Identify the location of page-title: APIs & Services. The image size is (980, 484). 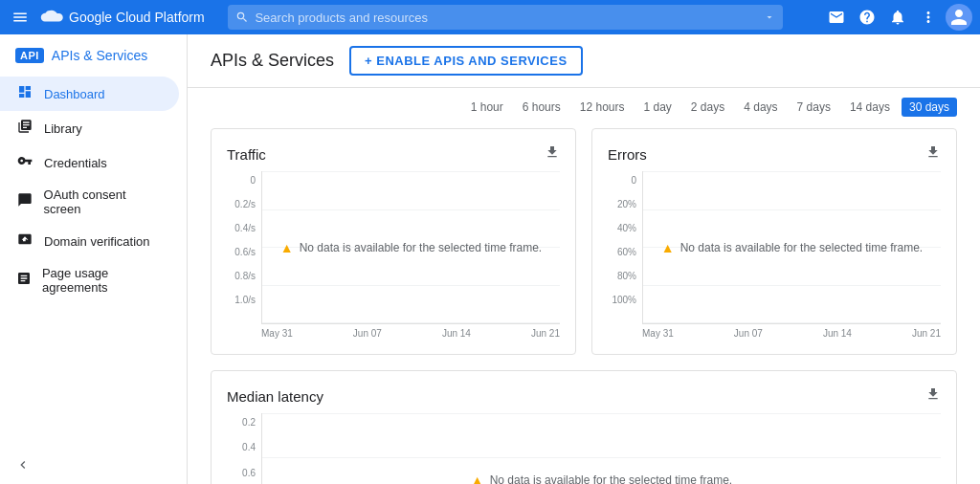
(272, 61).